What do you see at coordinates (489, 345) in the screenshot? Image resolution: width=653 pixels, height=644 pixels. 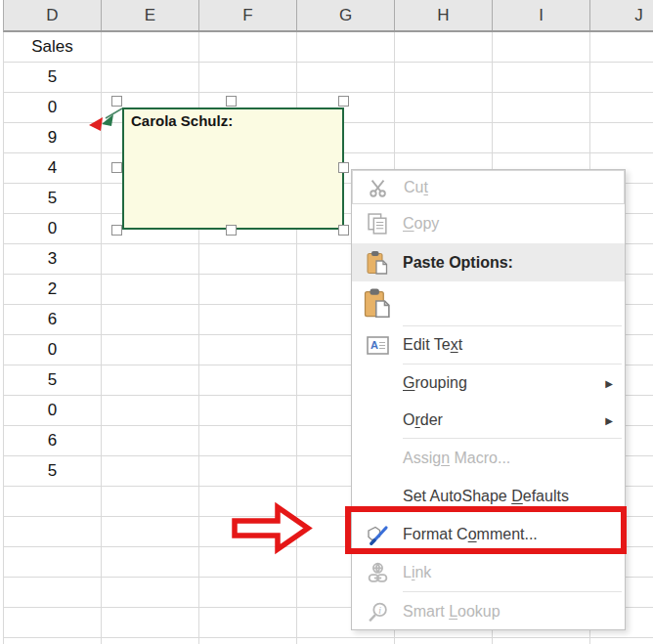 I see `menu-item-edit-text: AEdit Text` at bounding box center [489, 345].